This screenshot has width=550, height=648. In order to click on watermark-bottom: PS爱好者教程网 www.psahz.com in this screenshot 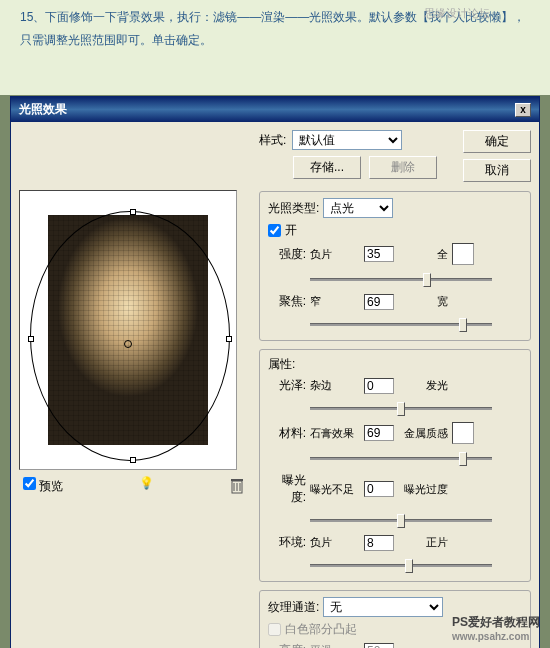, I will do `click(496, 628)`.